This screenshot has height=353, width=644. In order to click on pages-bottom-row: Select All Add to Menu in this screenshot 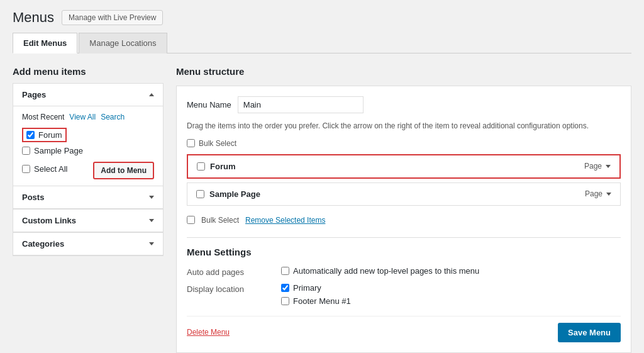, I will do `click(88, 171)`.